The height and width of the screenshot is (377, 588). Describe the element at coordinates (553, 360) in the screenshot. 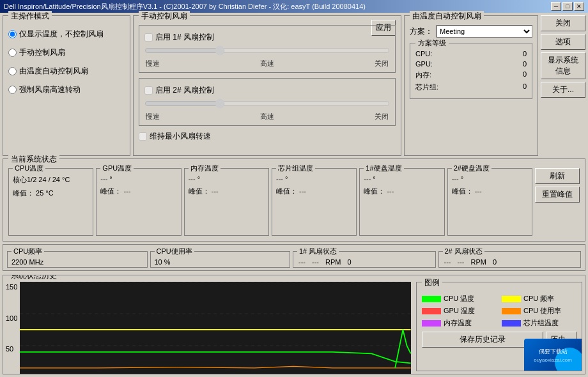

I see `watermark-url: ouyaoxiazai.com` at that location.